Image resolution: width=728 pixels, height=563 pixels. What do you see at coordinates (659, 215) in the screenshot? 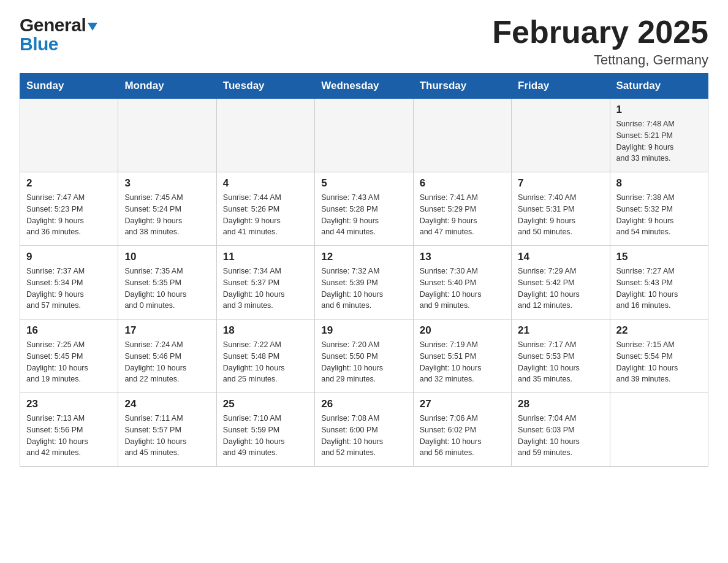
I see `day-info: Sunrise: 7:38 AM Sunset: 5:32 PM Dayligh…` at bounding box center [659, 215].